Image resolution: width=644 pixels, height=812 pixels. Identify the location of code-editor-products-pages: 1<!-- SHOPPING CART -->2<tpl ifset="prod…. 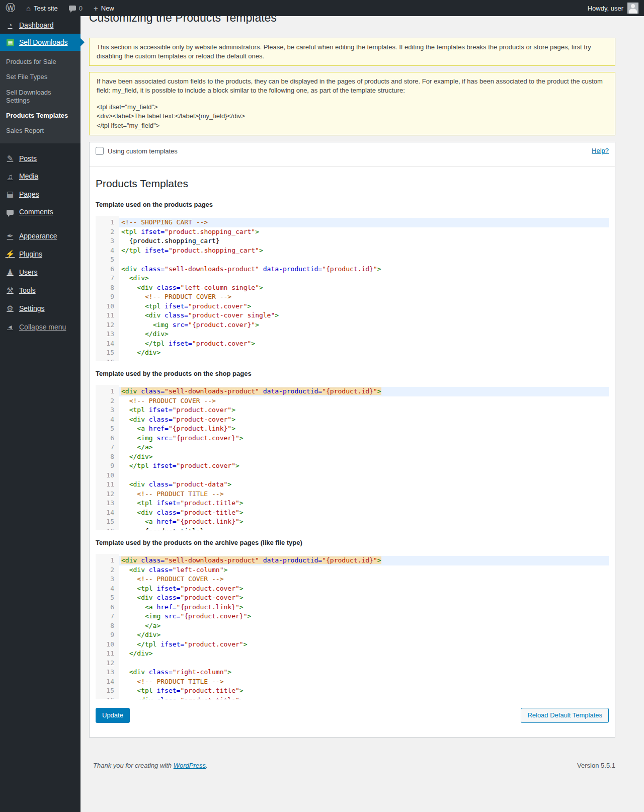
(352, 289).